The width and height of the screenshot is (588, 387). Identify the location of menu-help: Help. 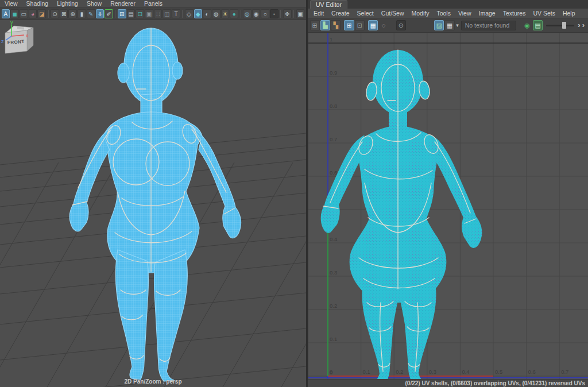
(569, 13).